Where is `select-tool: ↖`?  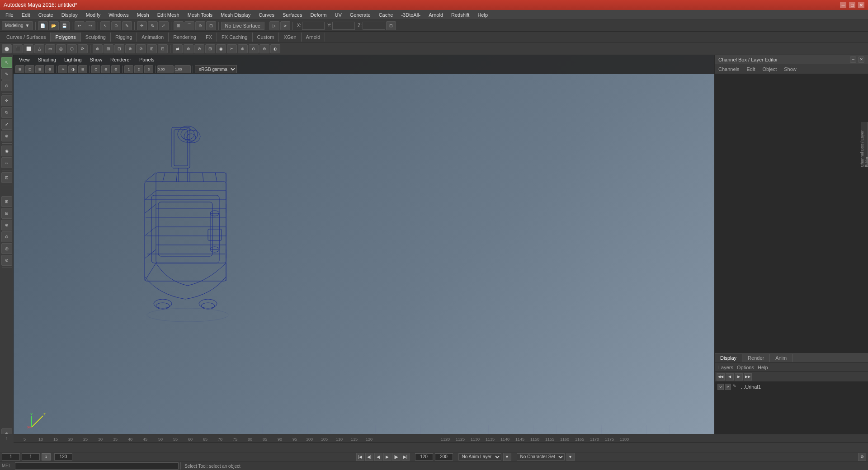
select-tool: ↖ is located at coordinates (7, 62).